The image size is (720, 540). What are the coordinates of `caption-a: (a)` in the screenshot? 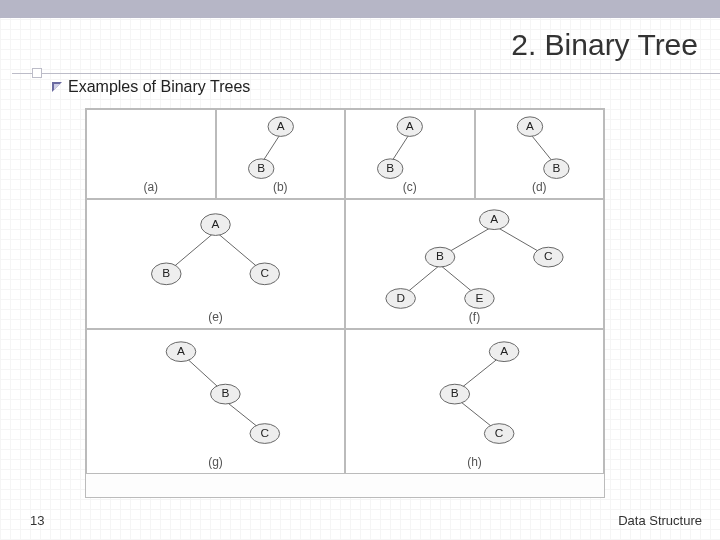 It's located at (150, 187).